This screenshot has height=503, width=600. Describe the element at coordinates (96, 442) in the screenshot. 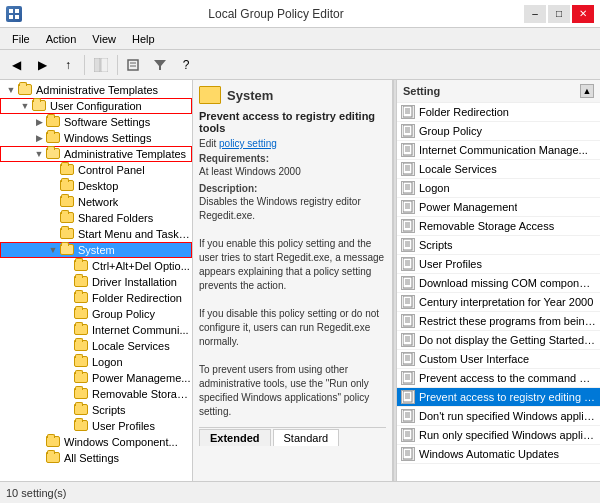

I see `tree-item: Windows Component...` at that location.